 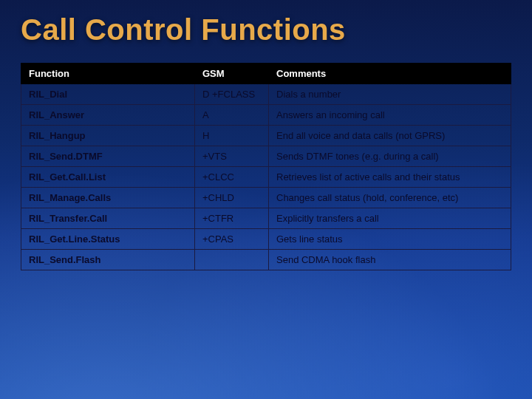 I want to click on col-header-function: Function, so click(x=108, y=74).